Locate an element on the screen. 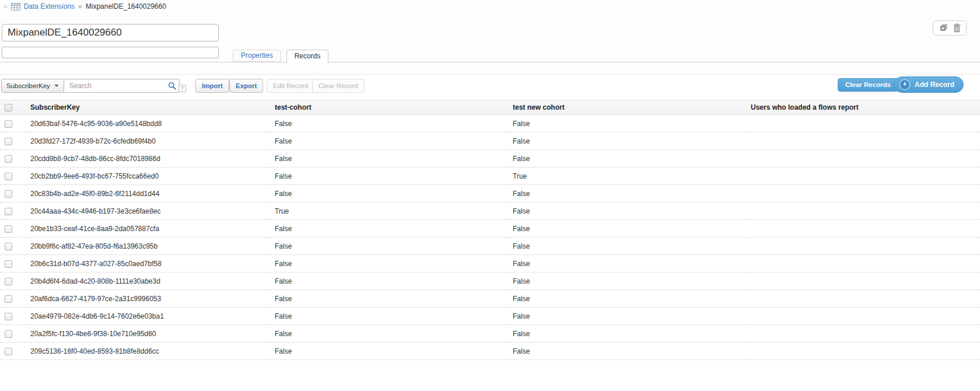 This screenshot has width=980, height=391. cell-subscriberkey: 20bb9f6c-af82-47ea-805d-f6a13963c95b is located at coordinates (147, 246).